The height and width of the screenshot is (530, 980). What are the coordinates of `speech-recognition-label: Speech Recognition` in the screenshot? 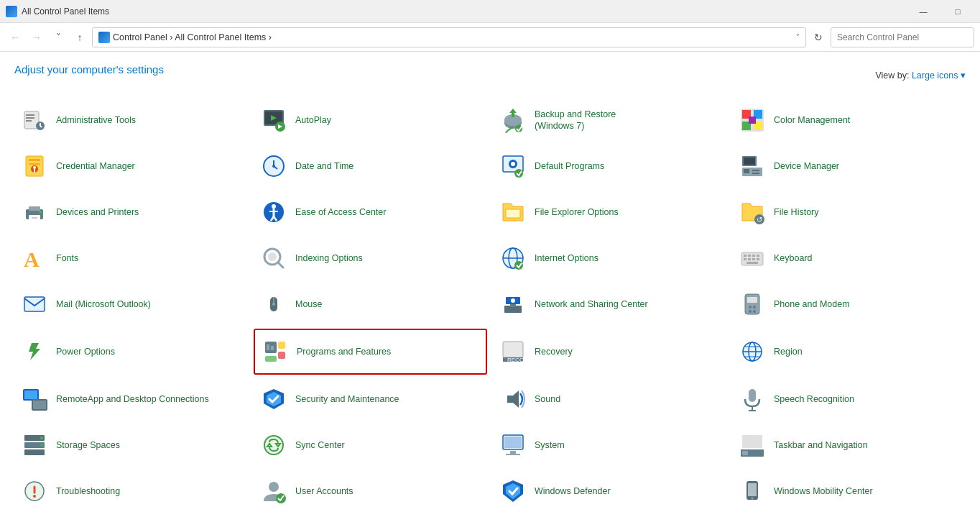 It's located at (814, 399).